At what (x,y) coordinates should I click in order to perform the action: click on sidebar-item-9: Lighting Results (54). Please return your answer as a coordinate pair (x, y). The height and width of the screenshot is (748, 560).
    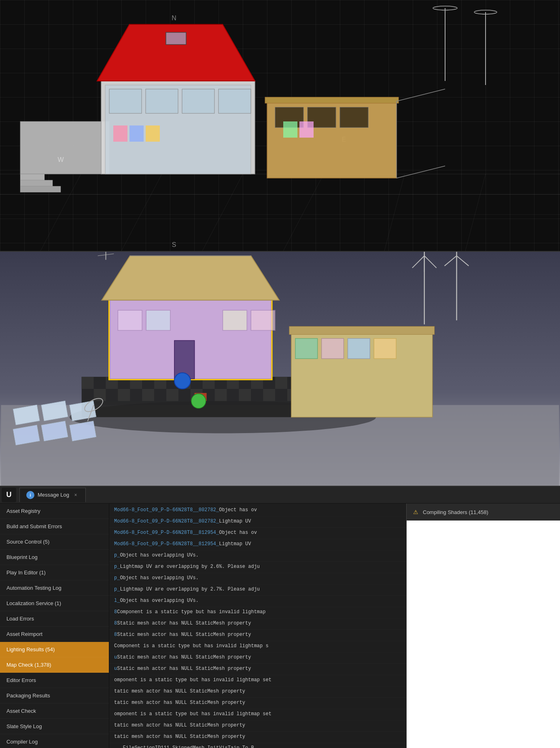
    Looking at the image, I should click on (54, 650).